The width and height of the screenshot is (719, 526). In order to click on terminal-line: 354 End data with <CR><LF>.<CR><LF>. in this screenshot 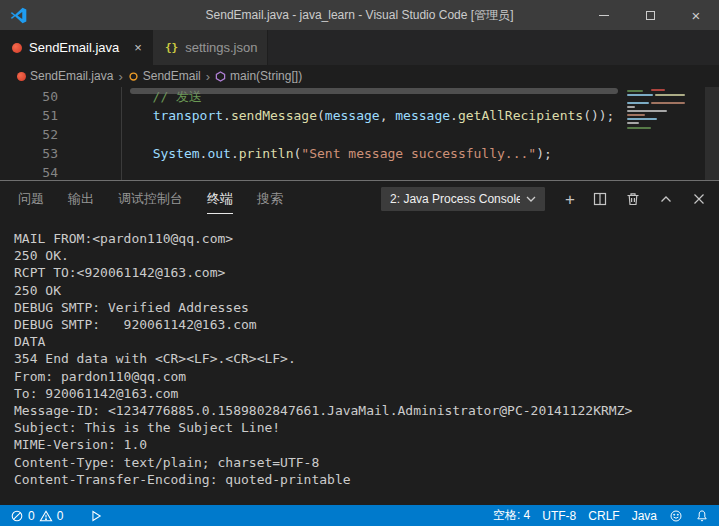, I will do `click(366, 358)`.